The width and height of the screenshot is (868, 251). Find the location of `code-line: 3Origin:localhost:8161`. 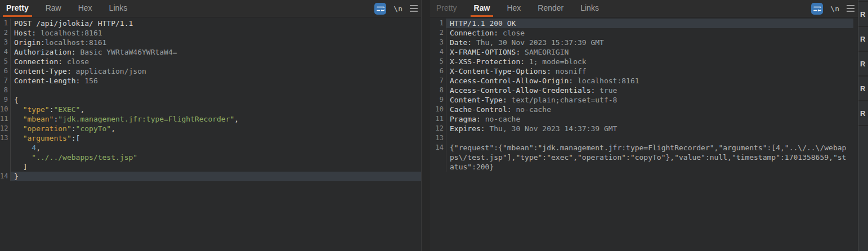

code-line: 3Origin:localhost:8161 is located at coordinates (211, 43).